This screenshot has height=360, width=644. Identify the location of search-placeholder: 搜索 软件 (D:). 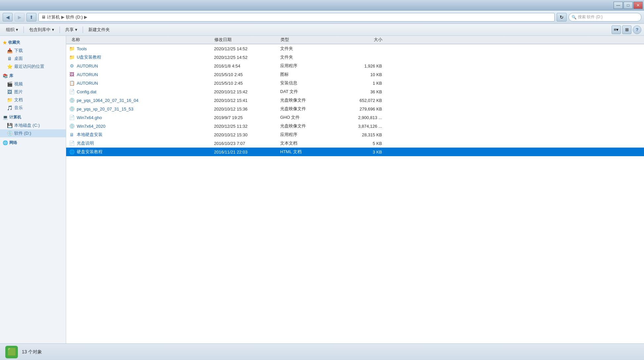
(590, 17).